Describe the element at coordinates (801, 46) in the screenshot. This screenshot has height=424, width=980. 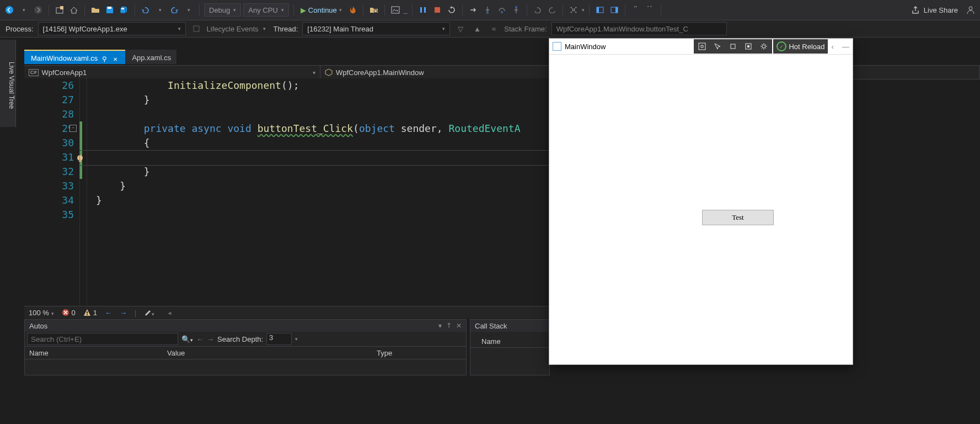
I see `hot-reload-indicator: ✓ Hot Reload` at that location.